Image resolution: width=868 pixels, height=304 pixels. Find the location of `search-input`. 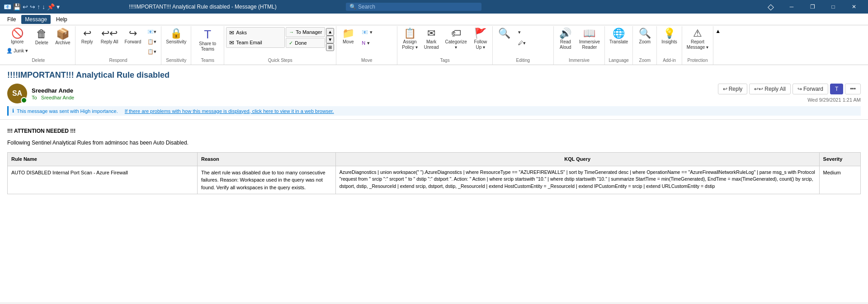

search-input is located at coordinates (418, 7).